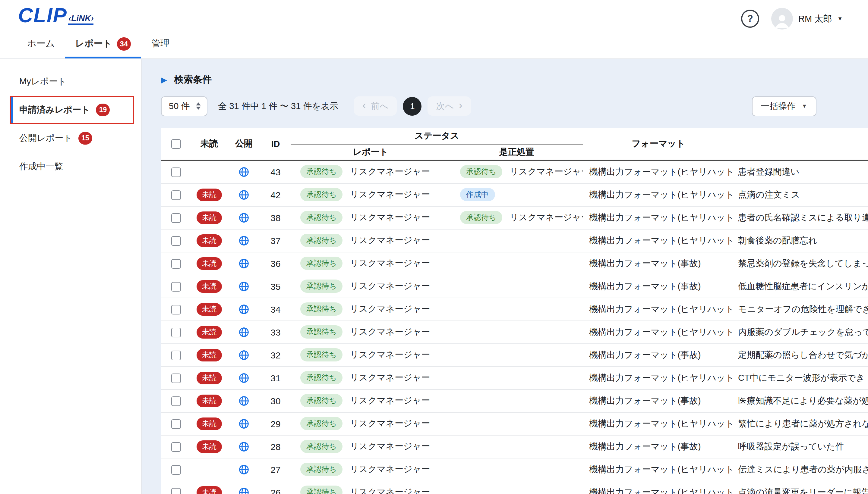 The width and height of the screenshot is (868, 494). What do you see at coordinates (514, 240) in the screenshot?
I see `table-row: 未読 37 承認待ちリスクマネージャー 機構出力フォーマット(ヒヤリハット) 朝…` at bounding box center [514, 240].